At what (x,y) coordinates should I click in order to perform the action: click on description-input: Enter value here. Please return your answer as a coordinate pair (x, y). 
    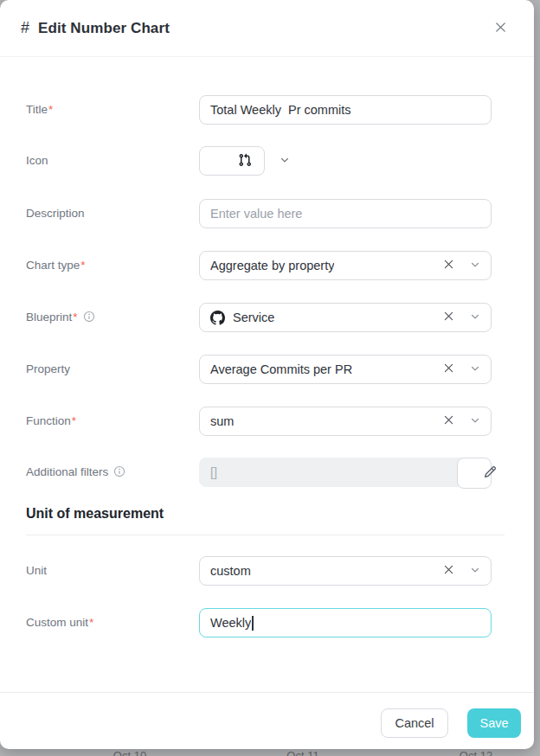
    Looking at the image, I should click on (345, 214).